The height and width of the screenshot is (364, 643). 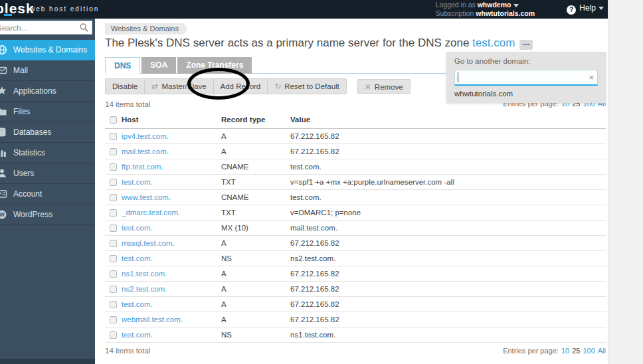 What do you see at coordinates (351, 137) in the screenshot?
I see `table-row: ipv4.test.com. A 67.212.165.82` at bounding box center [351, 137].